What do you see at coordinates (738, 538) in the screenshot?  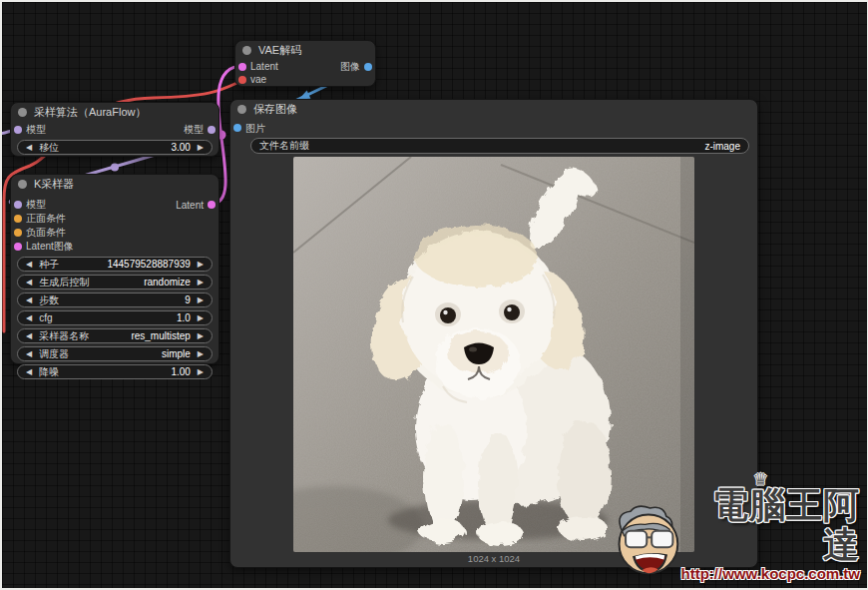 I see `watermark: ♛ 電腦王阿達 http://www.kocpc.com.tw` at bounding box center [738, 538].